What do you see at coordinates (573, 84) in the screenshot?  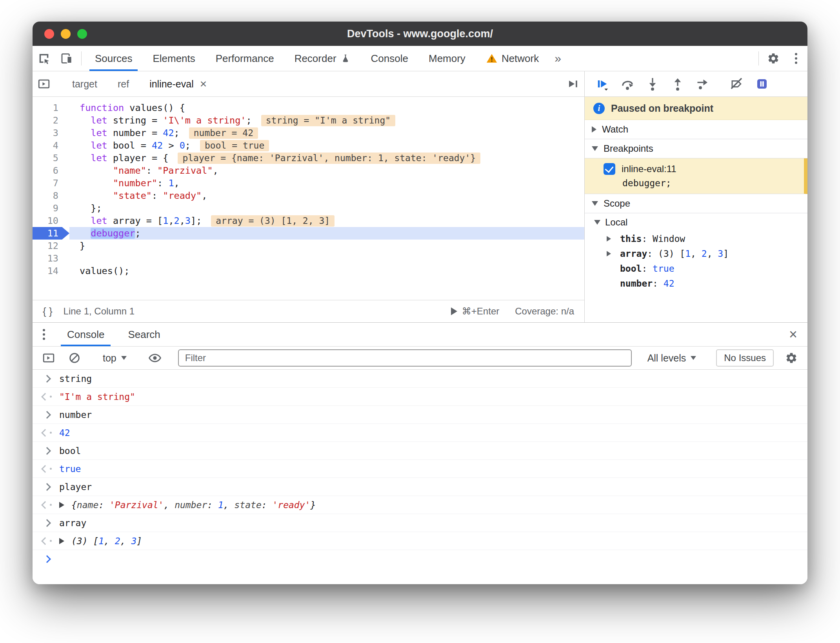 I see `panel-toggle-icon` at bounding box center [573, 84].